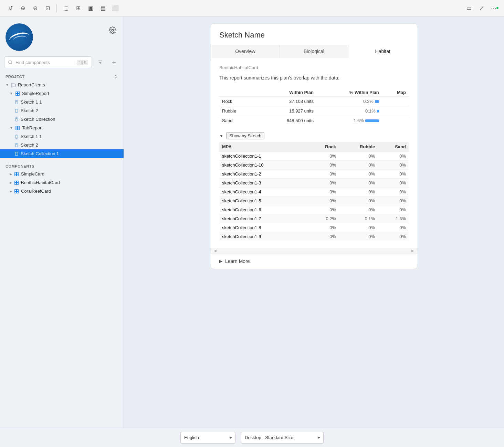 The image size is (504, 447). What do you see at coordinates (113, 30) in the screenshot?
I see `settings-icon` at bounding box center [113, 30].